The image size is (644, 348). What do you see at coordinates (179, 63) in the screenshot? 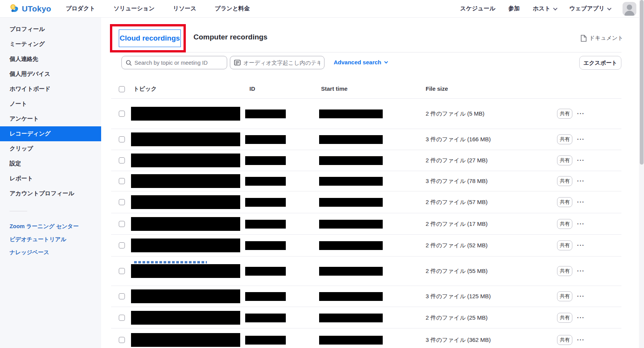
I see `topic-search-input` at bounding box center [179, 63].